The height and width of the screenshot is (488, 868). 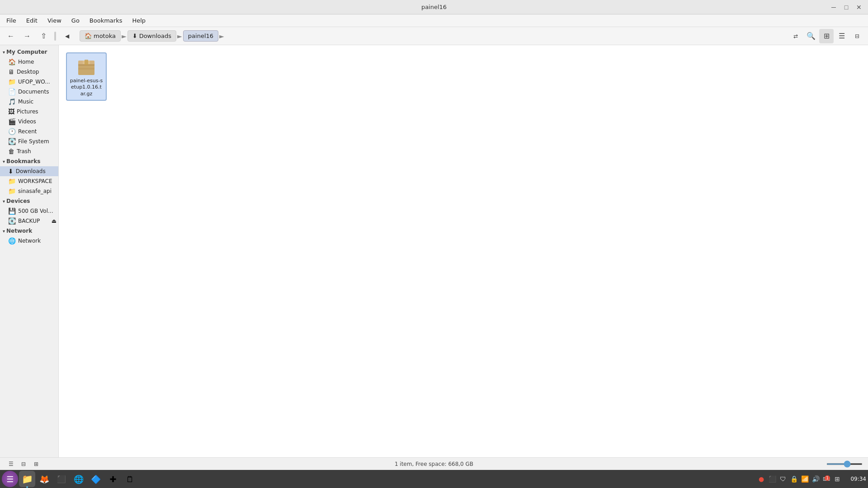 What do you see at coordinates (4, 52) in the screenshot?
I see `collapse-icon-my-computer: ▾` at bounding box center [4, 52].